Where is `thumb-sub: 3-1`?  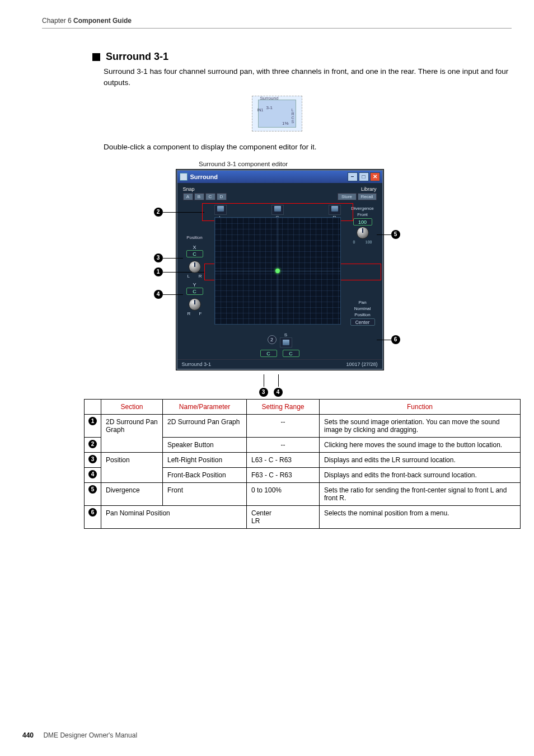 thumb-sub: 3-1 is located at coordinates (270, 107).